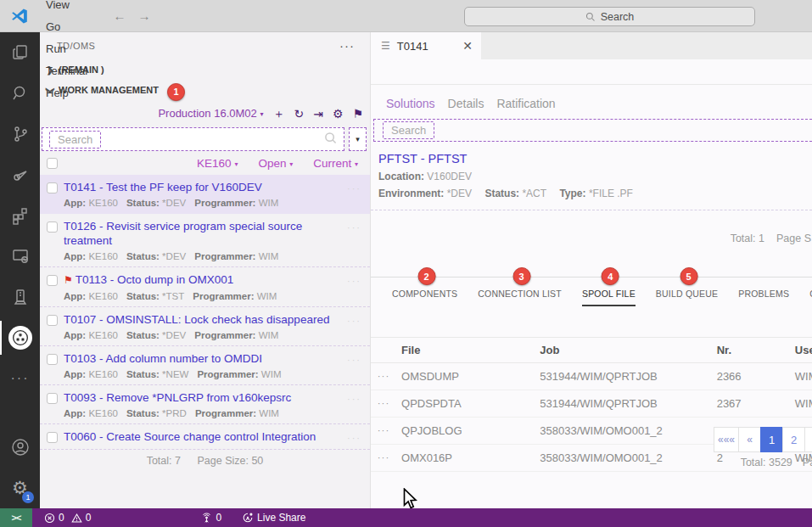 The image size is (812, 527). What do you see at coordinates (176, 358) in the screenshot?
I see `work-item-title: T0103 - Add column number to OMDDI` at bounding box center [176, 358].